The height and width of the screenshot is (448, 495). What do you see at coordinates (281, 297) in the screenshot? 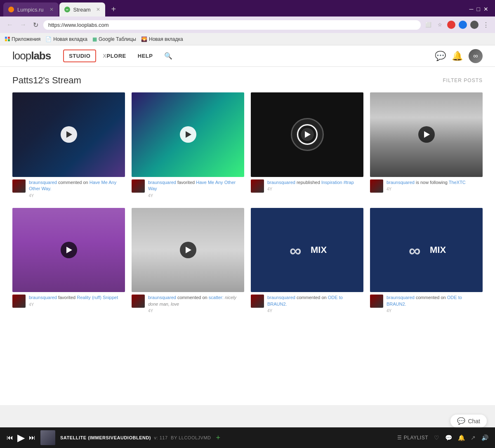
I see `post-user-link-7: braunsquared` at bounding box center [281, 297].